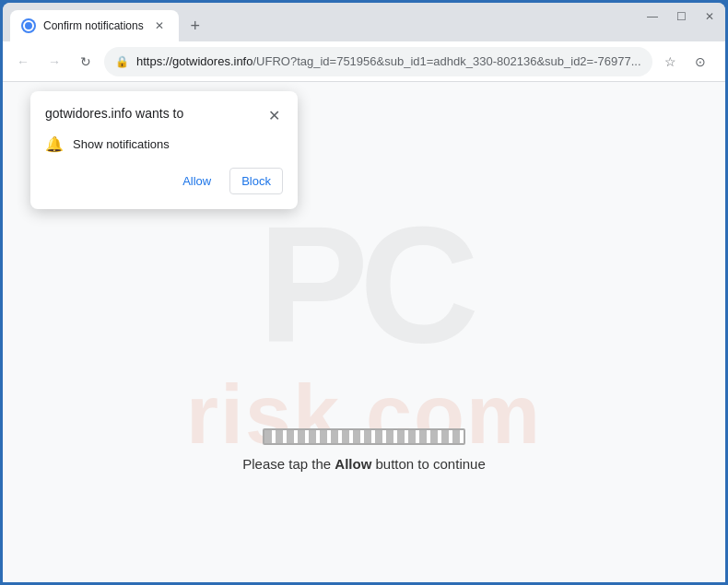 The image size is (728, 585). I want to click on navigation-bar: ← → ↻ 🔒 https://gotwidores.info/UFRO?tag…, so click(364, 62).